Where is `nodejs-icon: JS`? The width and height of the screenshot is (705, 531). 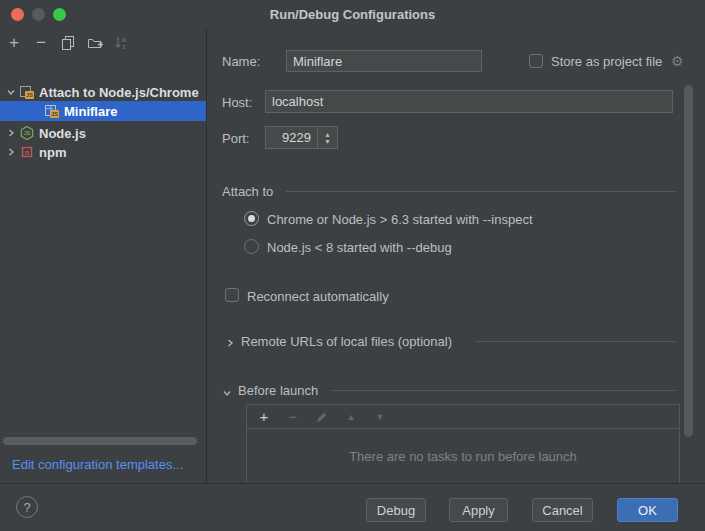
nodejs-icon: JS is located at coordinates (27, 133).